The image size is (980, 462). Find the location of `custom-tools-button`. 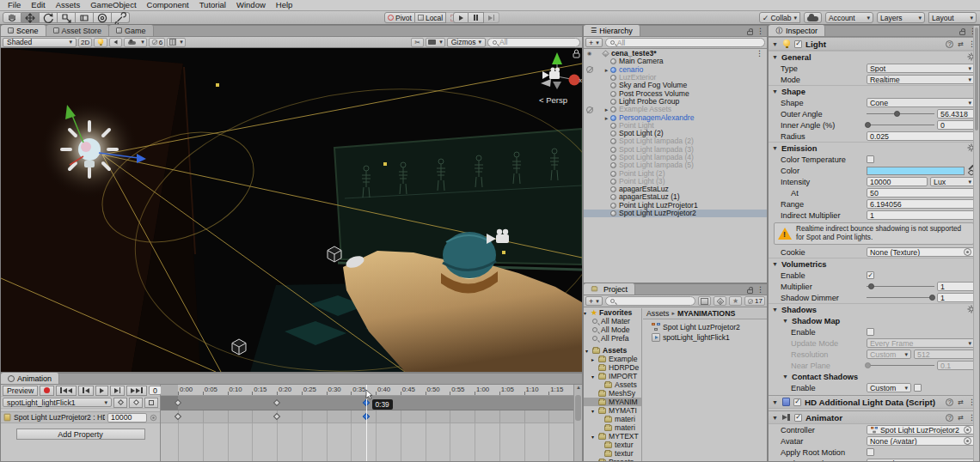

custom-tools-button is located at coordinates (120, 17).